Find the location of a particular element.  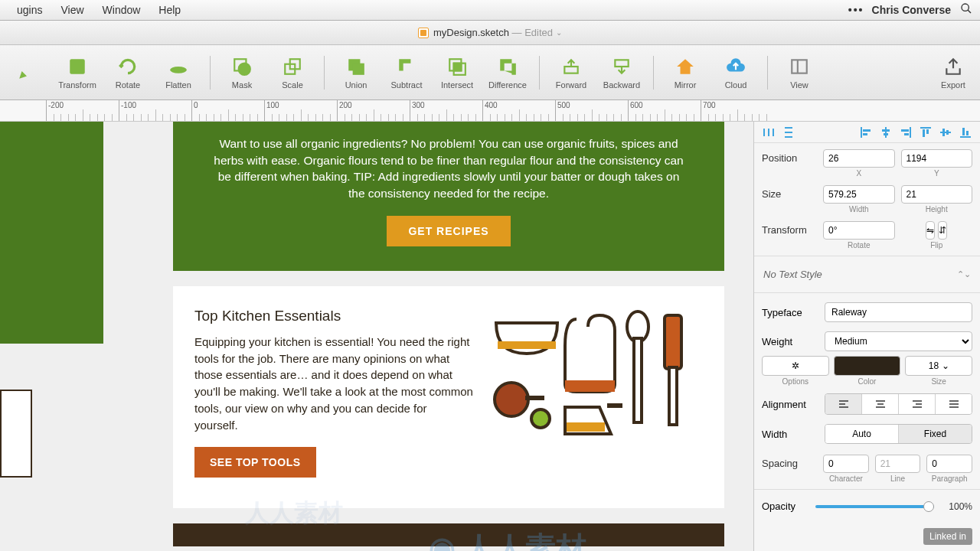

union-tool: Union is located at coordinates (356, 73).